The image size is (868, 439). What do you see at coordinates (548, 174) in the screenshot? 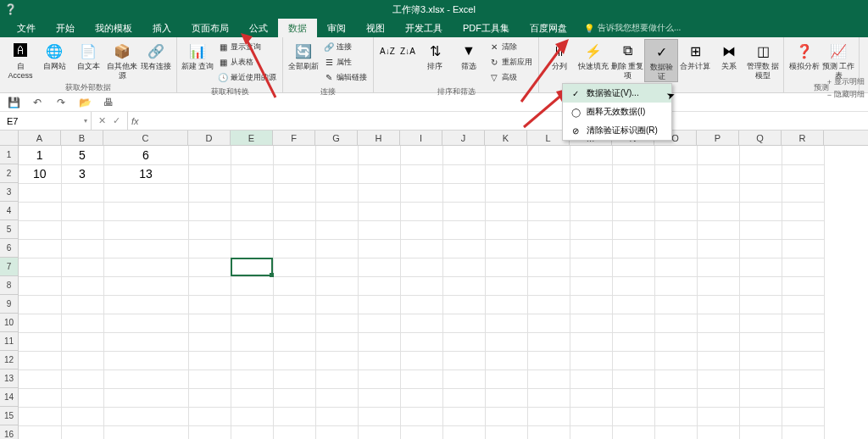
I see `cell-L2` at bounding box center [548, 174].